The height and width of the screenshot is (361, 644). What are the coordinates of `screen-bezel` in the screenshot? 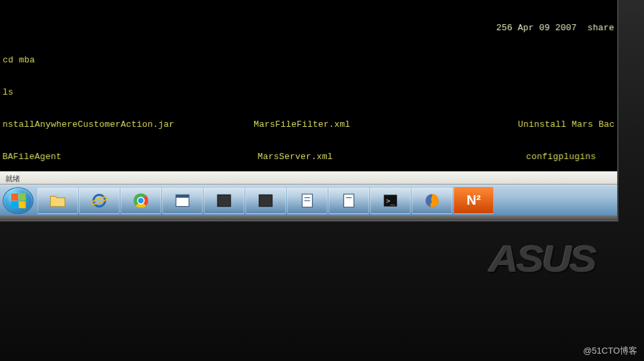 It's located at (309, 219).